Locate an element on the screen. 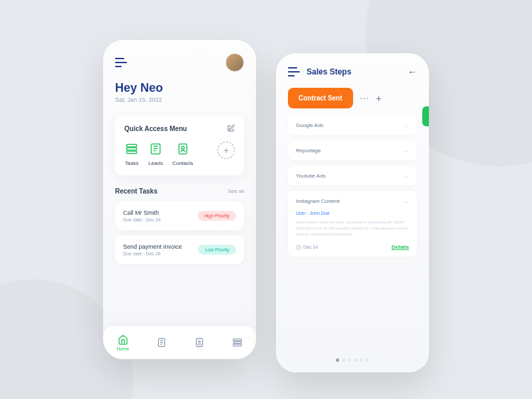  quick-access-label: Leads is located at coordinates (156, 164).